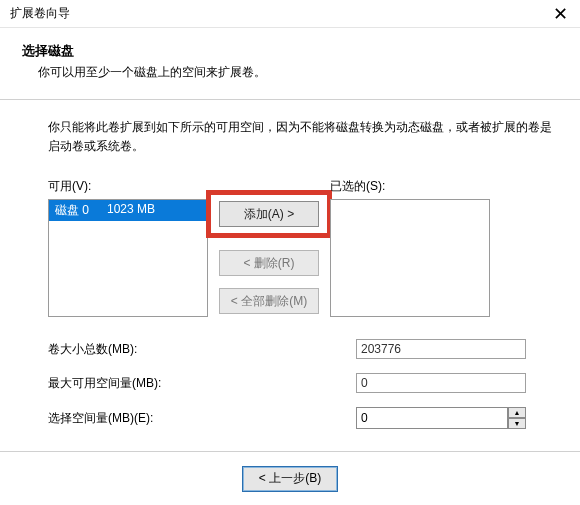 Image resolution: width=580 pixels, height=505 pixels. What do you see at coordinates (432, 418) in the screenshot?
I see `select-space-input` at bounding box center [432, 418].